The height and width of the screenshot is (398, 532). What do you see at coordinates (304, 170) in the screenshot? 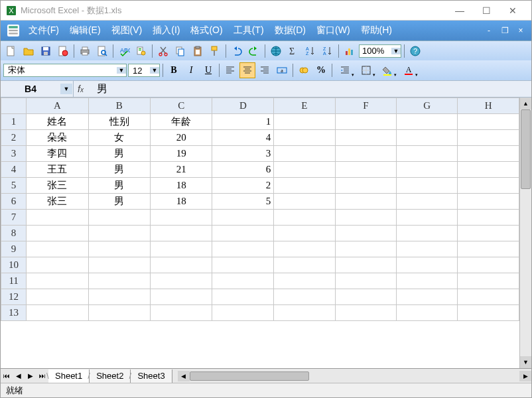
I see `cell-E4` at bounding box center [304, 170].